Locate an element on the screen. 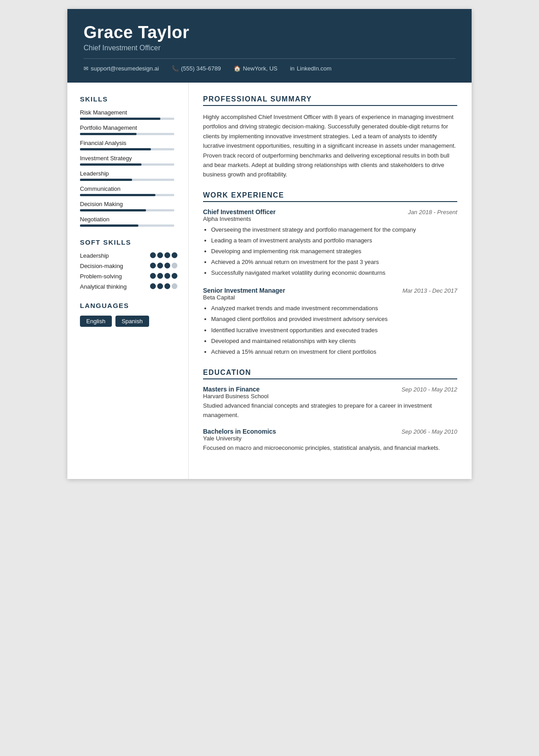  skill-name: Communication is located at coordinates (128, 189).